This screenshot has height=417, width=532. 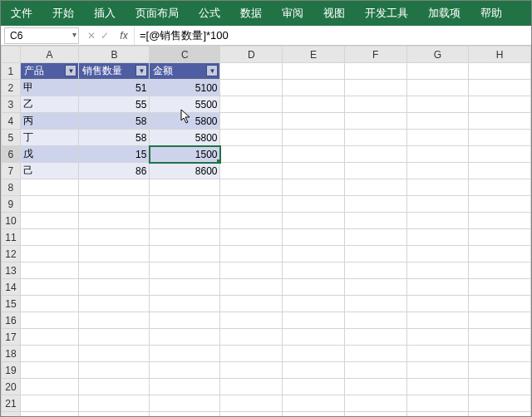 What do you see at coordinates (115, 221) in the screenshot?
I see `cell-B10` at bounding box center [115, 221].